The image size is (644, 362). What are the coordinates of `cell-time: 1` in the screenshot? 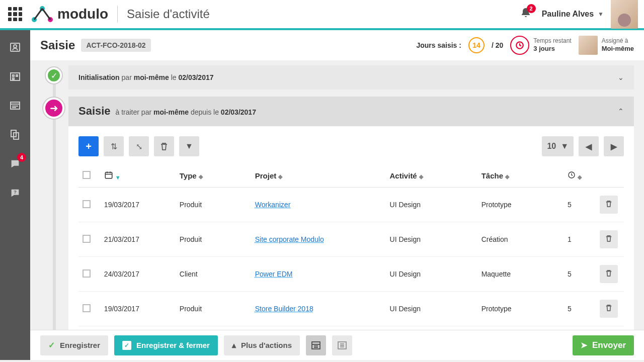 It's located at (580, 239).